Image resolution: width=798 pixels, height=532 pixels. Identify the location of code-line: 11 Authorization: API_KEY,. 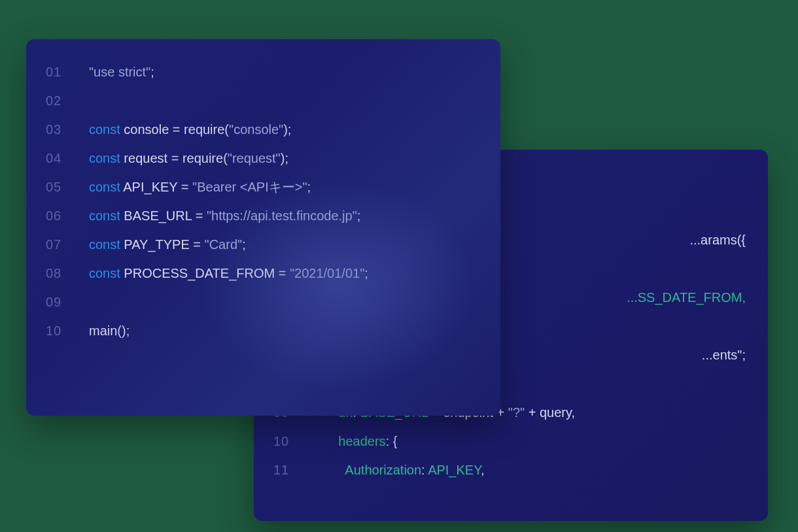
(511, 470).